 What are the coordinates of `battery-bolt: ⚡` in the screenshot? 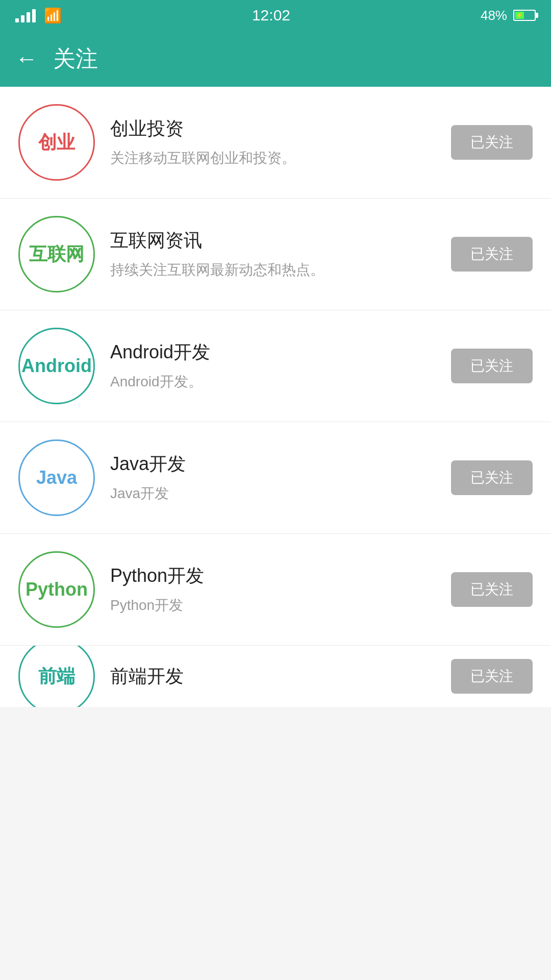 It's located at (519, 15).